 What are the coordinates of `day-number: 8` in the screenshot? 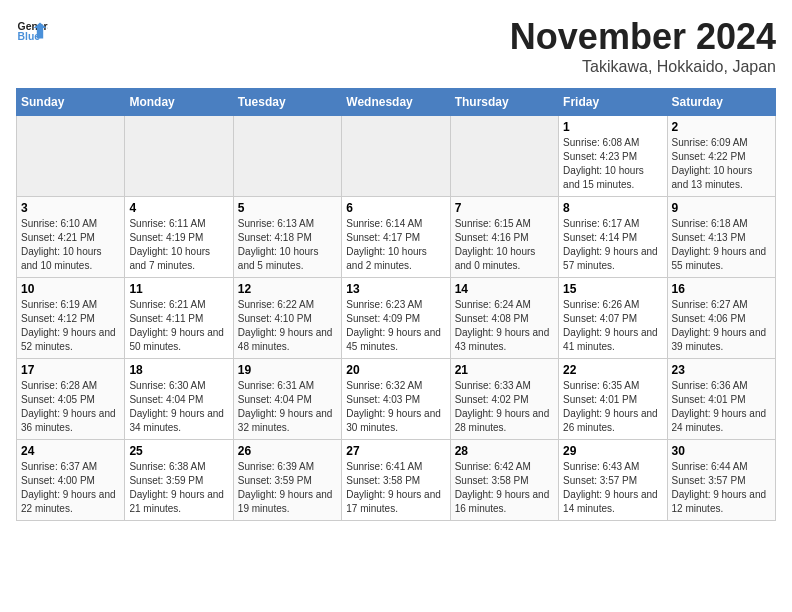 It's located at (612, 208).